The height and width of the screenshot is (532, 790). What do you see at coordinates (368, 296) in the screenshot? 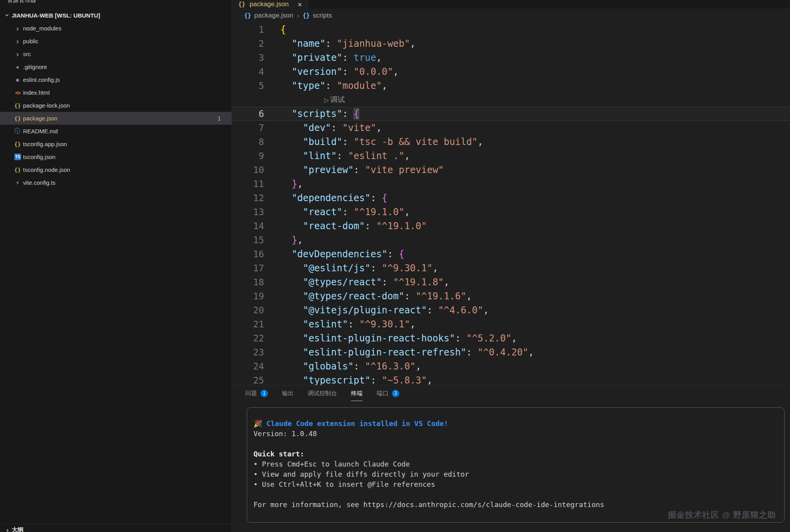
I see `line-content: "@types/react-dom": "^19.1.6",` at bounding box center [368, 296].